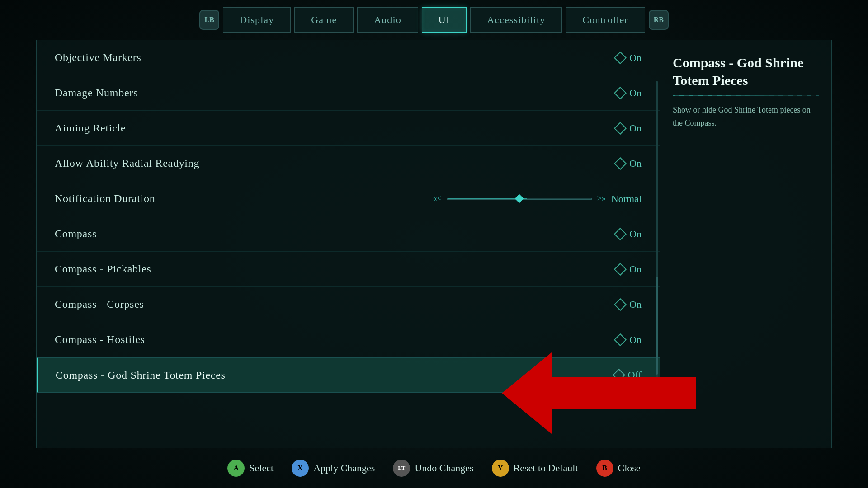 This screenshot has width=868, height=488. I want to click on tab-accessibility: Accessibility, so click(516, 20).